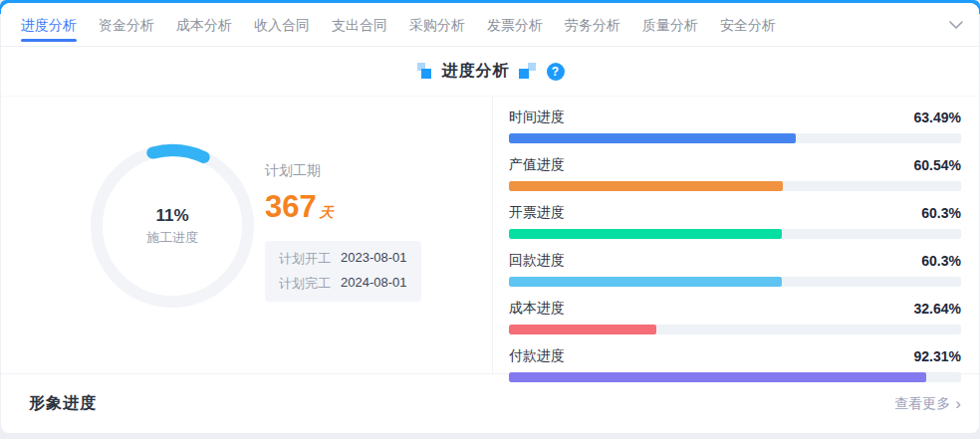  What do you see at coordinates (126, 25) in the screenshot?
I see `tab-funds-analysis: 资金分析` at bounding box center [126, 25].